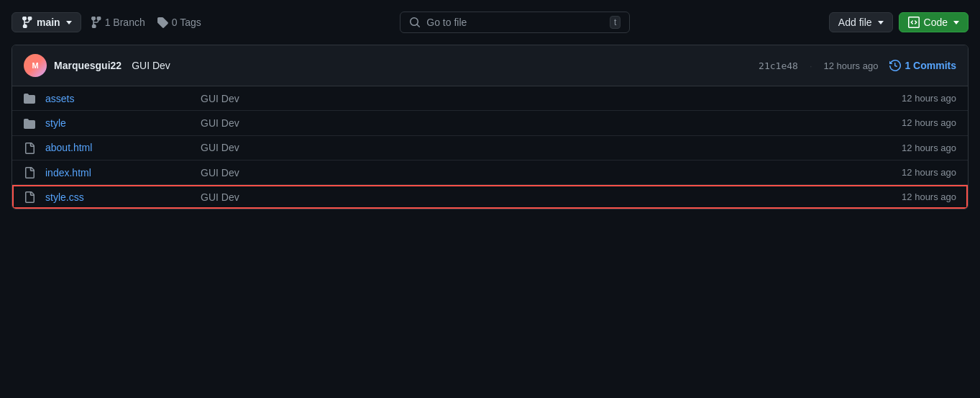 The image size is (980, 398). I want to click on branch-dropdown: main, so click(46, 22).